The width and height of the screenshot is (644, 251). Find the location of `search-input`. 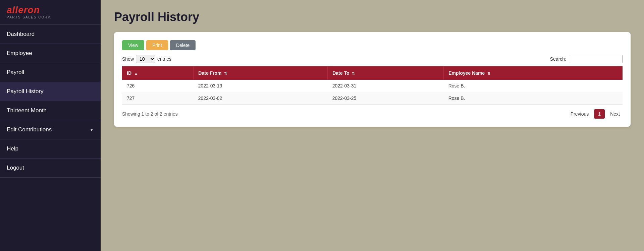

search-input is located at coordinates (596, 59).